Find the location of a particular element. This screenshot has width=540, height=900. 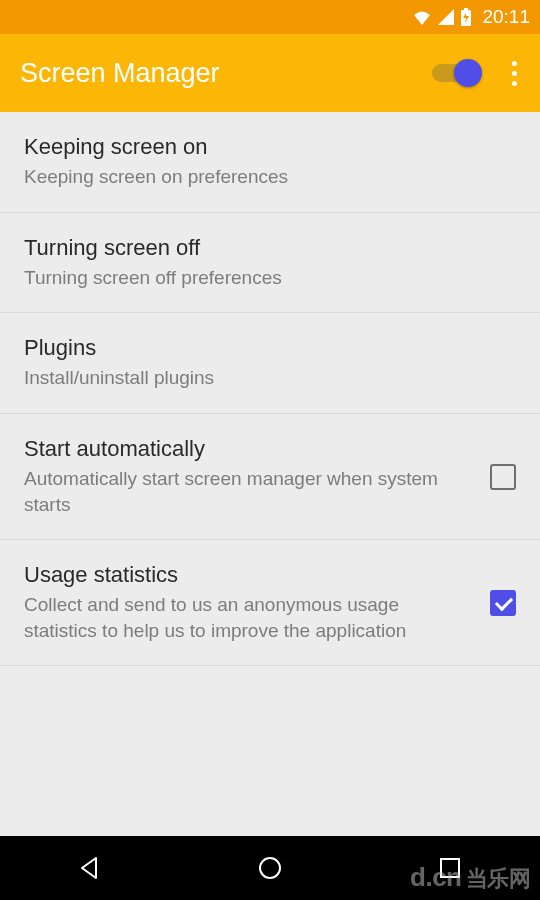

item-subtitle: Automatically start screen manager when … is located at coordinates (249, 492).